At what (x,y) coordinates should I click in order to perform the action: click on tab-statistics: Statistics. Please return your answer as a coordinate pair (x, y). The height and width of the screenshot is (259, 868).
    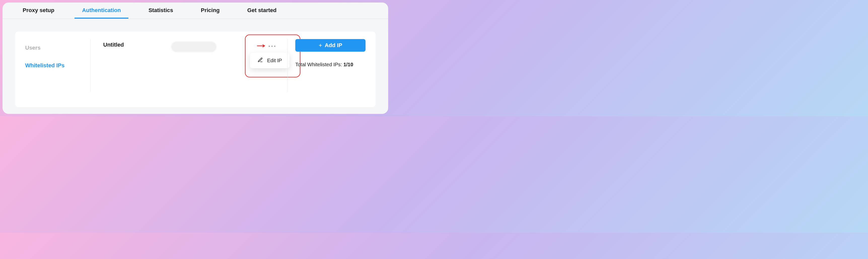
    Looking at the image, I should click on (161, 10).